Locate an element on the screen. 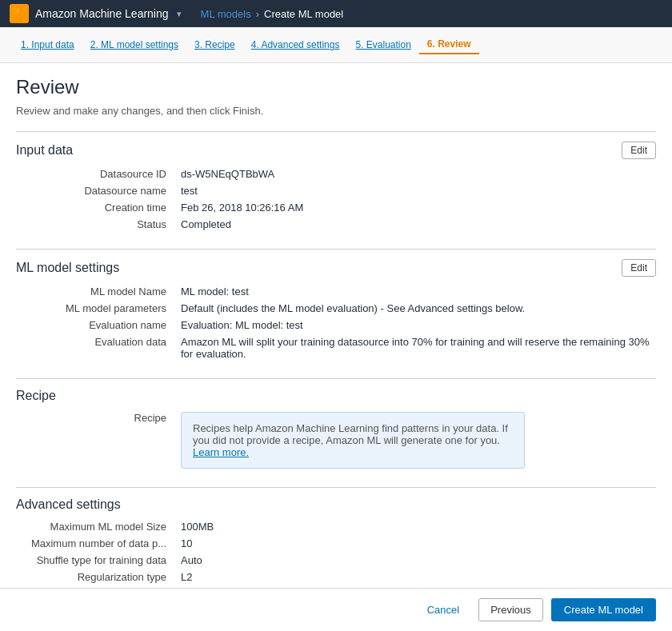 The height and width of the screenshot is (631, 672). page-title: Review is located at coordinates (336, 87).